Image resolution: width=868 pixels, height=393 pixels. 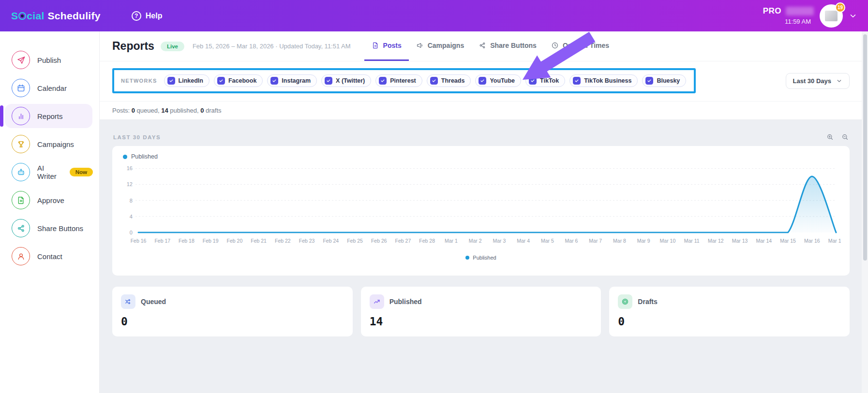 What do you see at coordinates (835, 241) in the screenshot?
I see `svg-text: Mar 17` at bounding box center [835, 241].